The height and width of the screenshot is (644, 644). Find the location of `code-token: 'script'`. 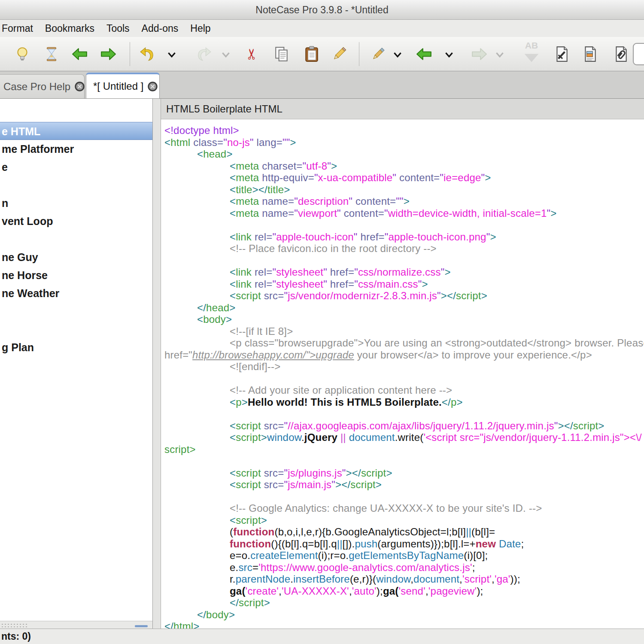

code-token: 'script' is located at coordinates (477, 579).